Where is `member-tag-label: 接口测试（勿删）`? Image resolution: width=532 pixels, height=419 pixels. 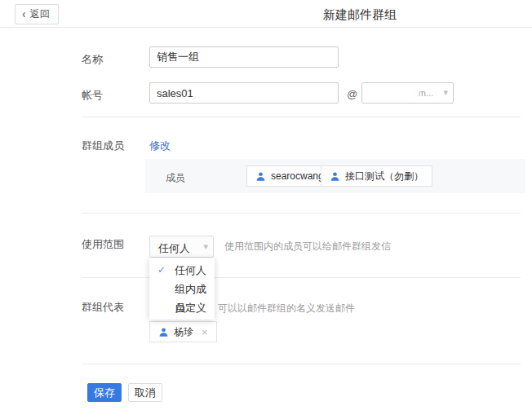
member-tag-label: 接口测试（勿删） is located at coordinates (384, 176).